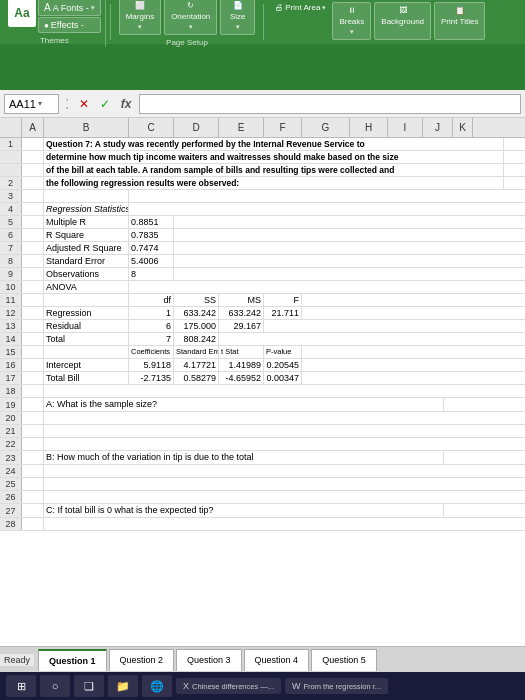 The width and height of the screenshot is (525, 700). I want to click on cell-1ba, so click(33, 157).